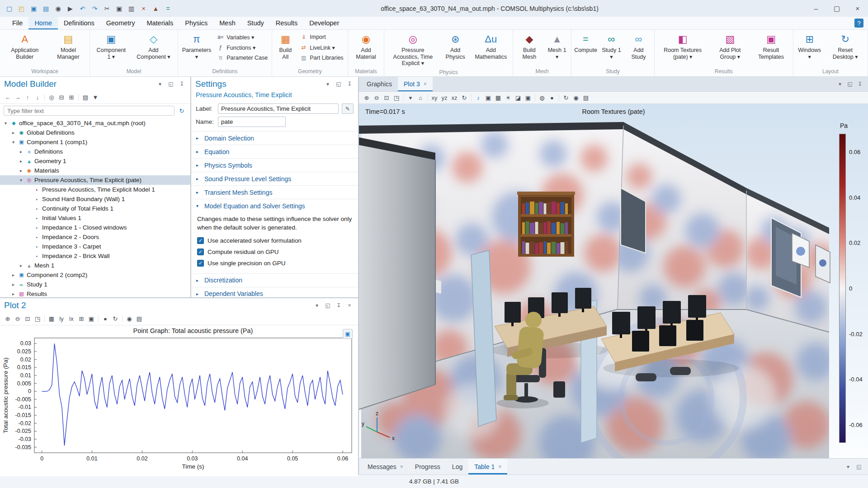  What do you see at coordinates (410, 98) in the screenshot?
I see `view-orientation-icon: ▾` at bounding box center [410, 98].